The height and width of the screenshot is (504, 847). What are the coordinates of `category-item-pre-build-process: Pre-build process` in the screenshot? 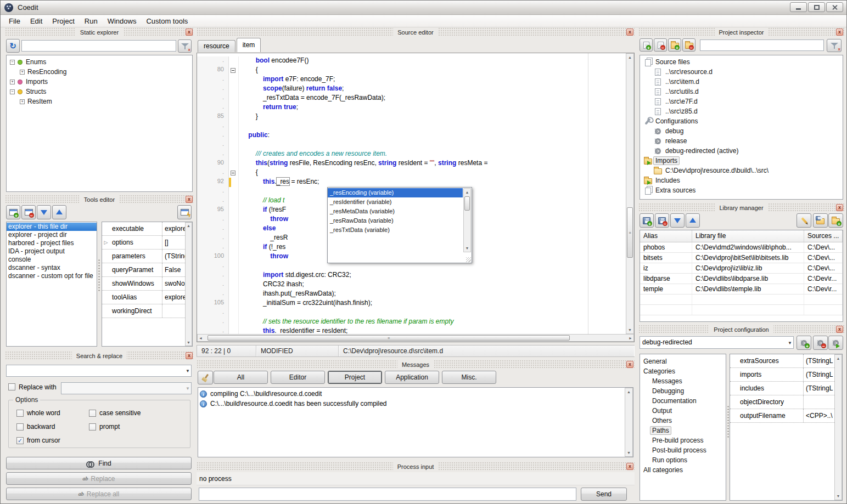 It's located at (684, 440).